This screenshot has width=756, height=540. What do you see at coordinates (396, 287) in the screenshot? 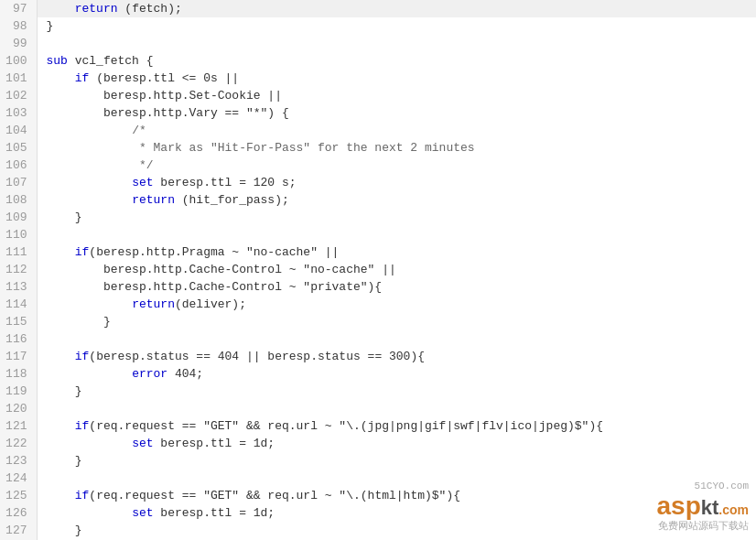
I see `line-code: beresp.http.Cache-Control ~ "private"){` at bounding box center [396, 287].